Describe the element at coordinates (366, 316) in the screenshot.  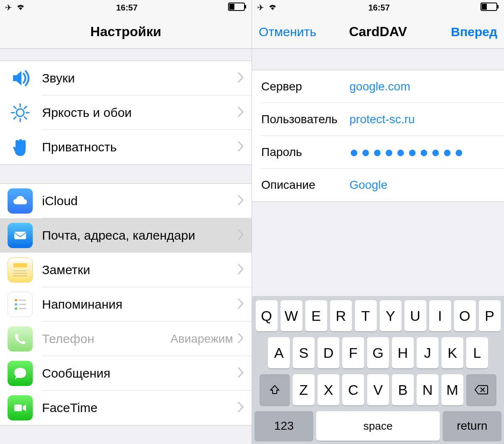
I see `key-t: T` at that location.